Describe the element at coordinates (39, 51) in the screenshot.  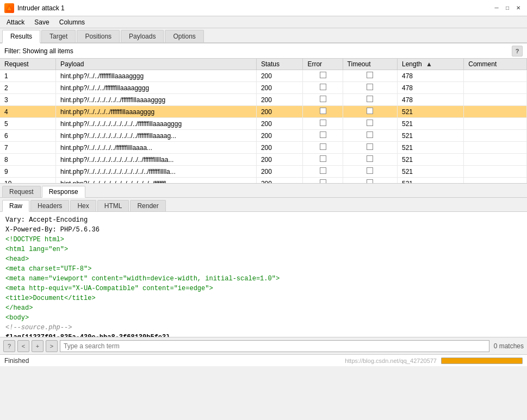
I see `filter-text: Filter: Showing all items` at that location.